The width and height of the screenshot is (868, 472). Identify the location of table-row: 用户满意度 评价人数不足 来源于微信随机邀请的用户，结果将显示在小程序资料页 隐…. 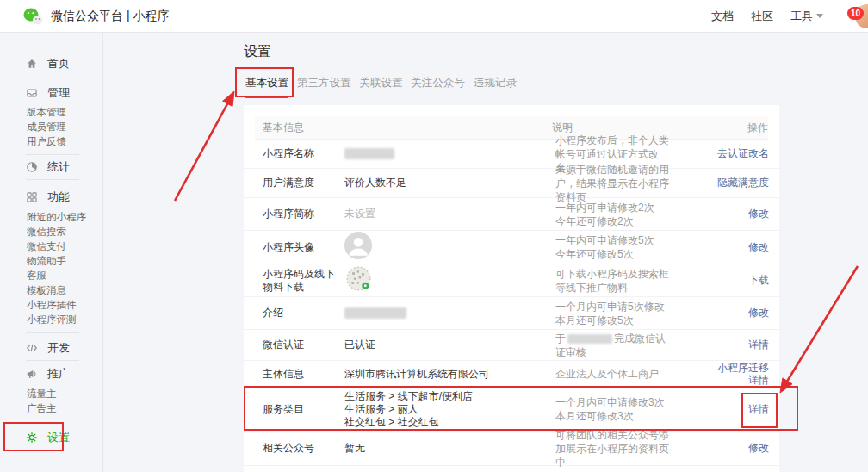
(512, 183).